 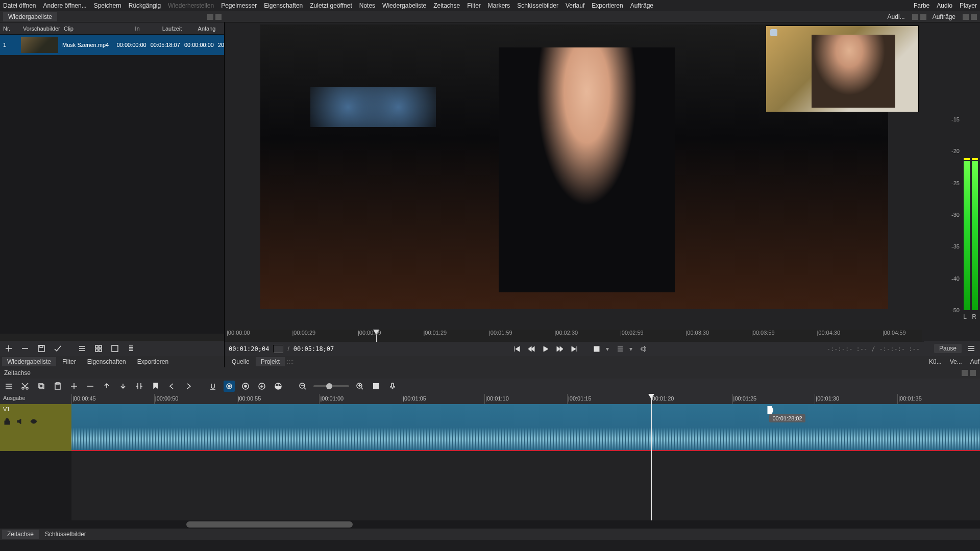 I want to click on menu-auftraege: Aufträge, so click(x=642, y=6).